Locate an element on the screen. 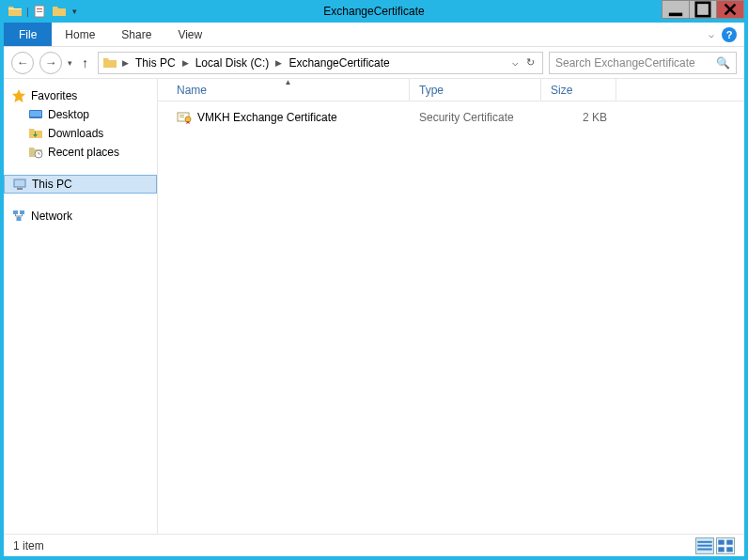  file-size: 2 KB is located at coordinates (579, 117).